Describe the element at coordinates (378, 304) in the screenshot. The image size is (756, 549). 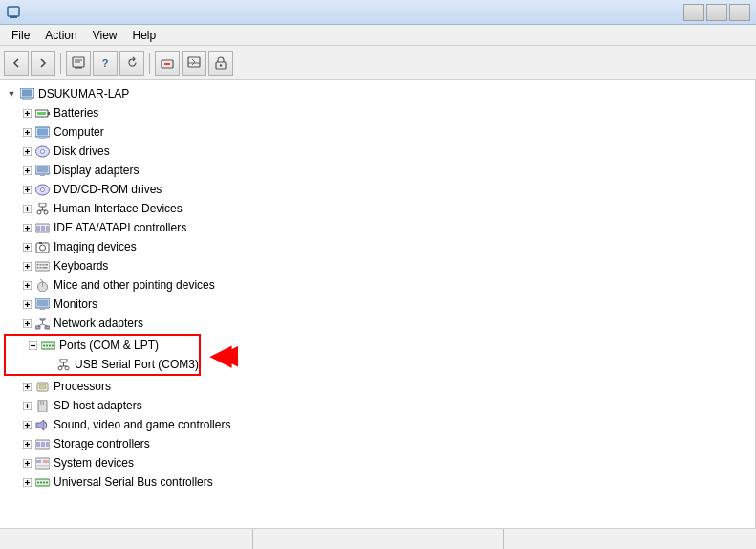
I see `tree-item: Monitors` at that location.